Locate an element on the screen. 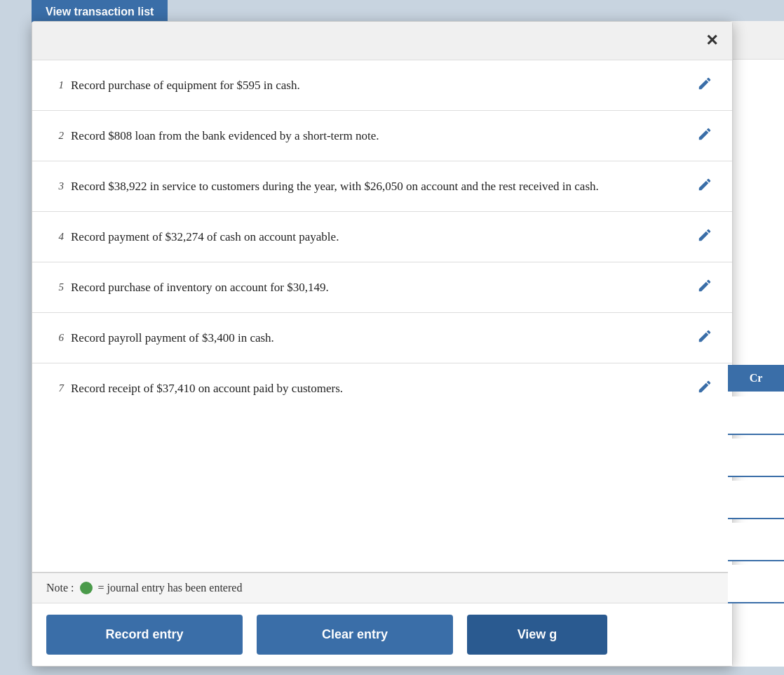  row-number: 3 is located at coordinates (55, 187).